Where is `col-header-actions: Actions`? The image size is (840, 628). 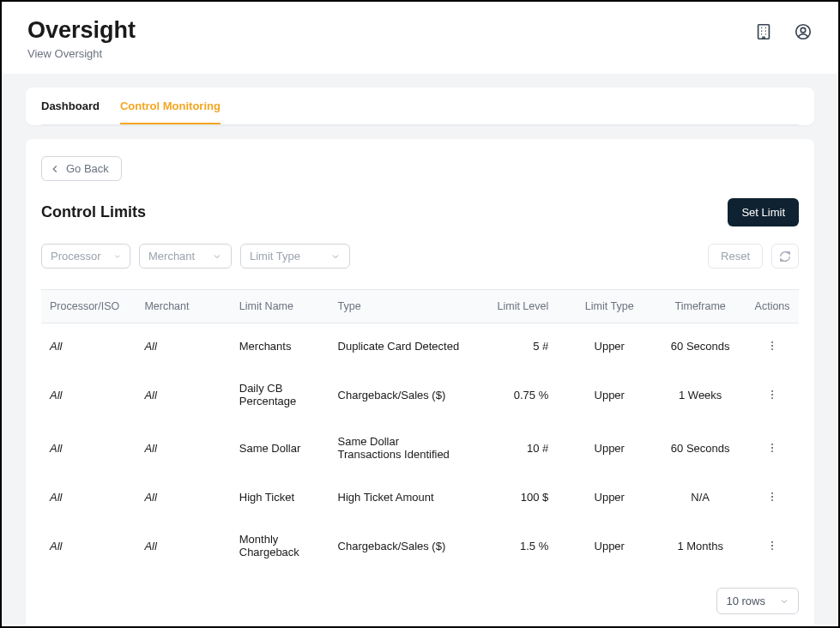
col-header-actions: Actions is located at coordinates (772, 307).